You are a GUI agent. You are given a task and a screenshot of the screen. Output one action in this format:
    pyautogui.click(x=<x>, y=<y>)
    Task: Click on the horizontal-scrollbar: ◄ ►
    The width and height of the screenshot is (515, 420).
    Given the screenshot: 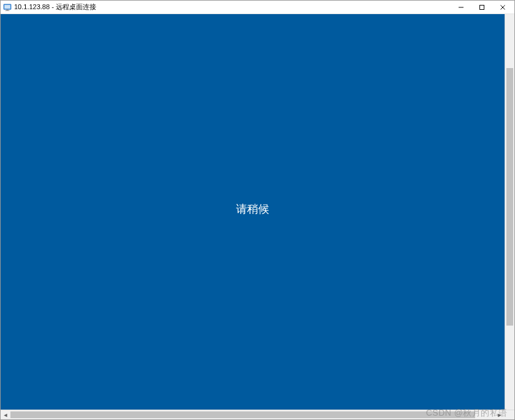 What is the action you would take?
    pyautogui.click(x=258, y=414)
    